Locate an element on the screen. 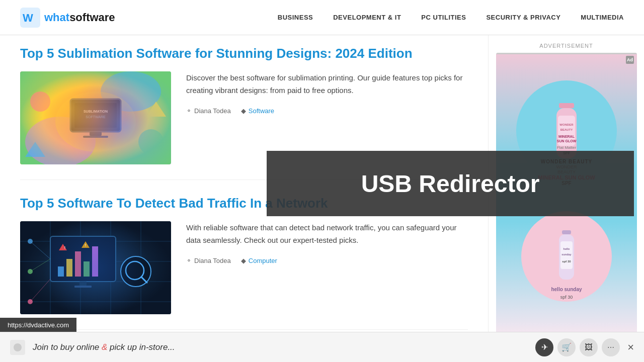 Image resolution: width=644 pixels, height=362 pixels. bottom-ad-logo-icon is located at coordinates (18, 347).